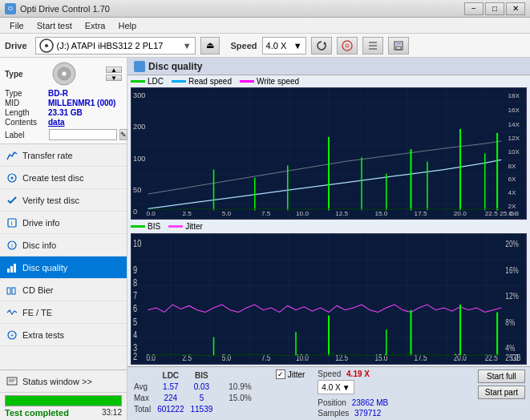 Image resolution: width=530 pixels, height=420 pixels. I want to click on speed-selector: 4.0 X ▼, so click(284, 46).